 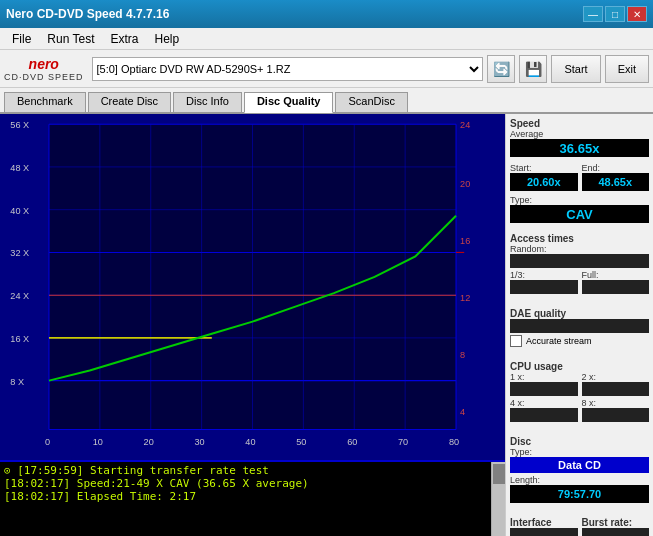 I want to click on access-times-section: Access times Random: 1/3: Full:, so click(x=580, y=264).